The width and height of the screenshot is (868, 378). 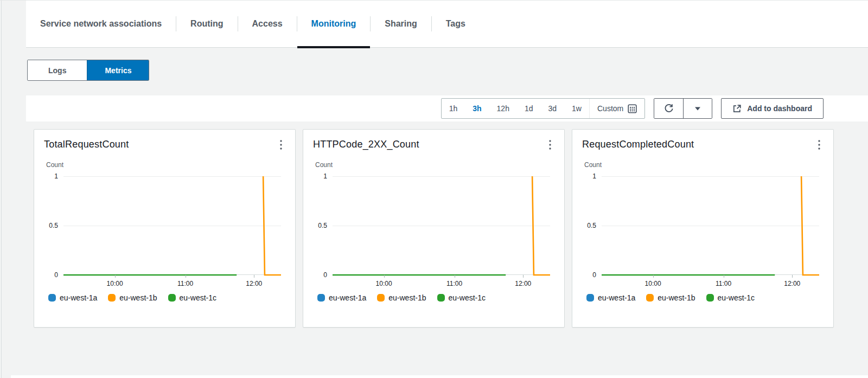 What do you see at coordinates (503, 108) in the screenshot?
I see `time-range-12h: 12h` at bounding box center [503, 108].